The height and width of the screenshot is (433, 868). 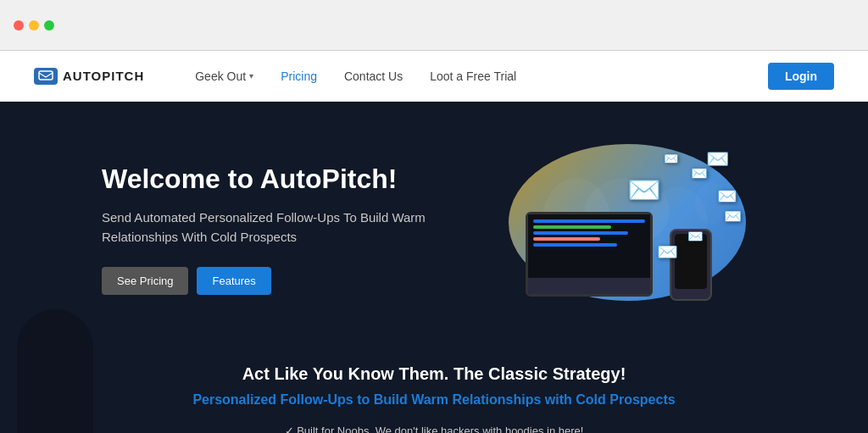 I want to click on navbar: AUTOPITCH Geek Out ▾ Pricing Contact Us …, so click(x=434, y=76).